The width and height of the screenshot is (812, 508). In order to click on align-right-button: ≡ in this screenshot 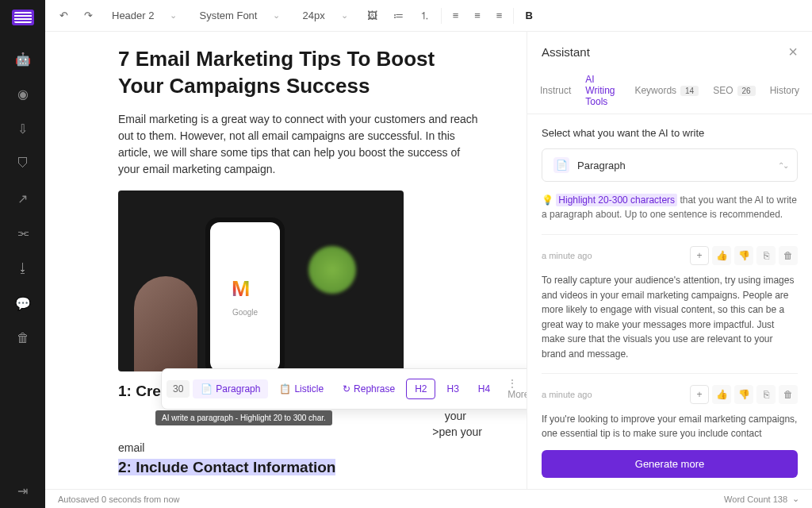, I will do `click(500, 16)`.